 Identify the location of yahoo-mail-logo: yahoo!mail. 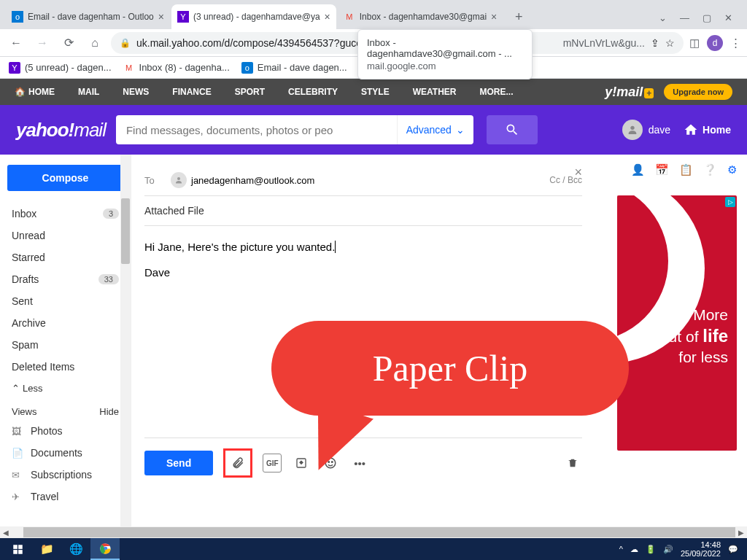
(61, 130).